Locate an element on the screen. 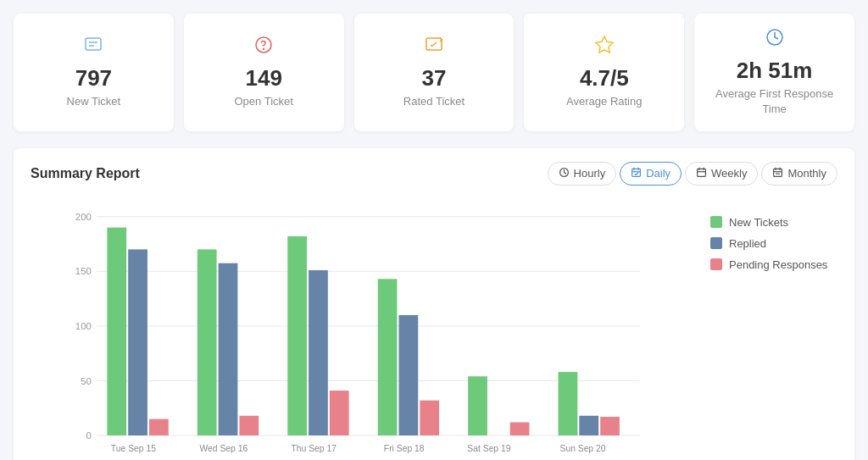 The width and height of the screenshot is (868, 460). rated-ticket-label: Rated Ticket is located at coordinates (434, 102).